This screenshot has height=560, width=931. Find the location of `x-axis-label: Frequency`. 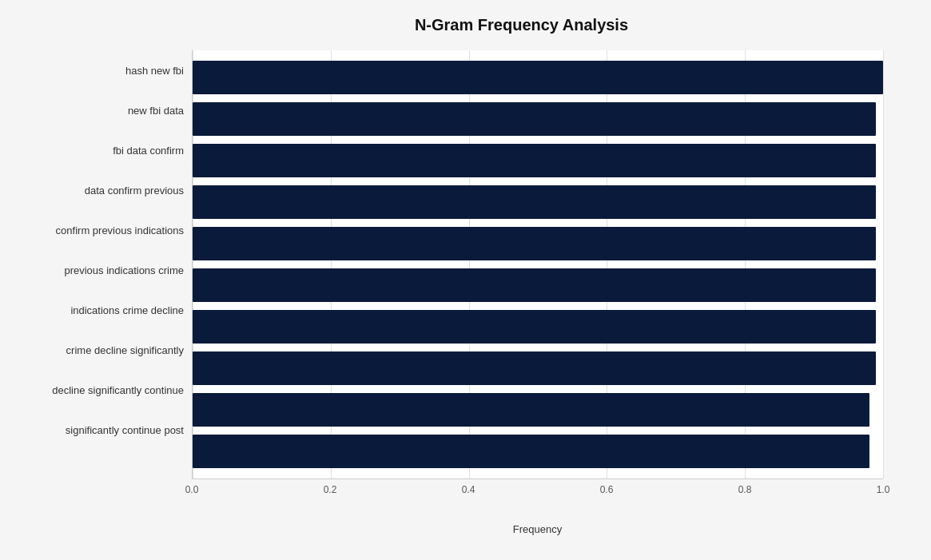

x-axis-label: Frequency is located at coordinates (537, 529).